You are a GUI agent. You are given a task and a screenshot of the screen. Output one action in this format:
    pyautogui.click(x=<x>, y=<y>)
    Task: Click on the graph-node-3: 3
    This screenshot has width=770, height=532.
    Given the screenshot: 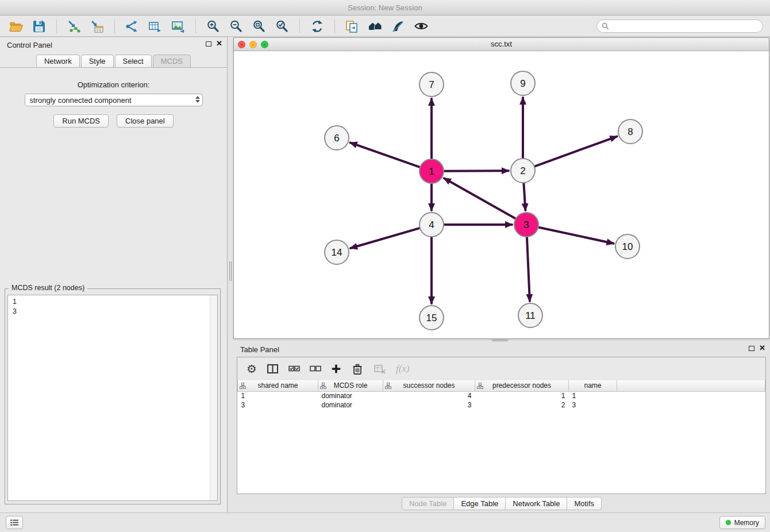 What is the action you would take?
    pyautogui.click(x=526, y=225)
    